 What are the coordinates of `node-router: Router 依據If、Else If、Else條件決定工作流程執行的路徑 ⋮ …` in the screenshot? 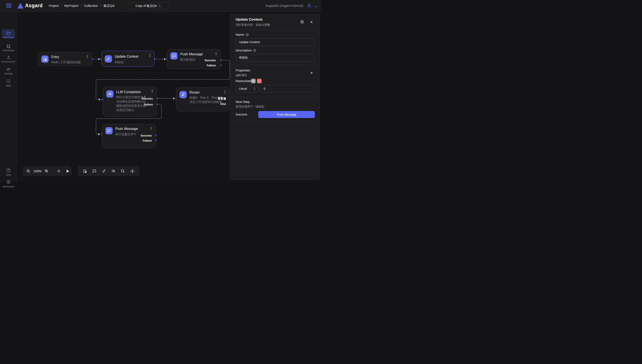 It's located at (203, 100).